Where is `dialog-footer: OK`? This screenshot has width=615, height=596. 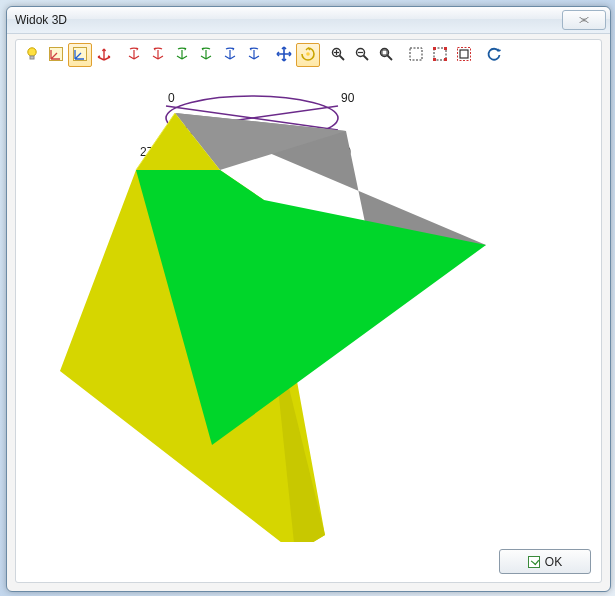
dialog-footer: OK is located at coordinates (545, 562).